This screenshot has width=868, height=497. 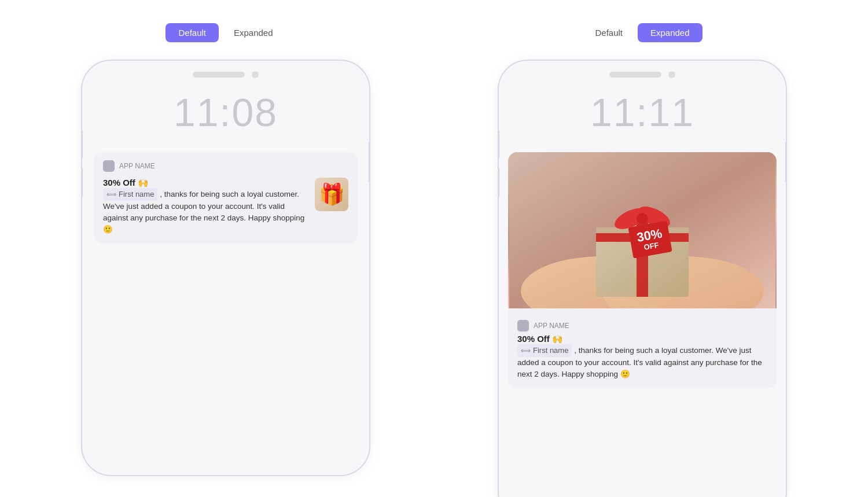 I want to click on left-tab-expanded: Expanded, so click(x=253, y=32).